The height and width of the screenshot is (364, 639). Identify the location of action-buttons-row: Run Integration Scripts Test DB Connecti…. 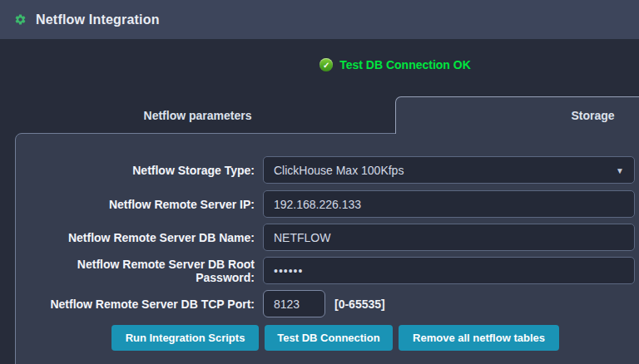
(335, 337).